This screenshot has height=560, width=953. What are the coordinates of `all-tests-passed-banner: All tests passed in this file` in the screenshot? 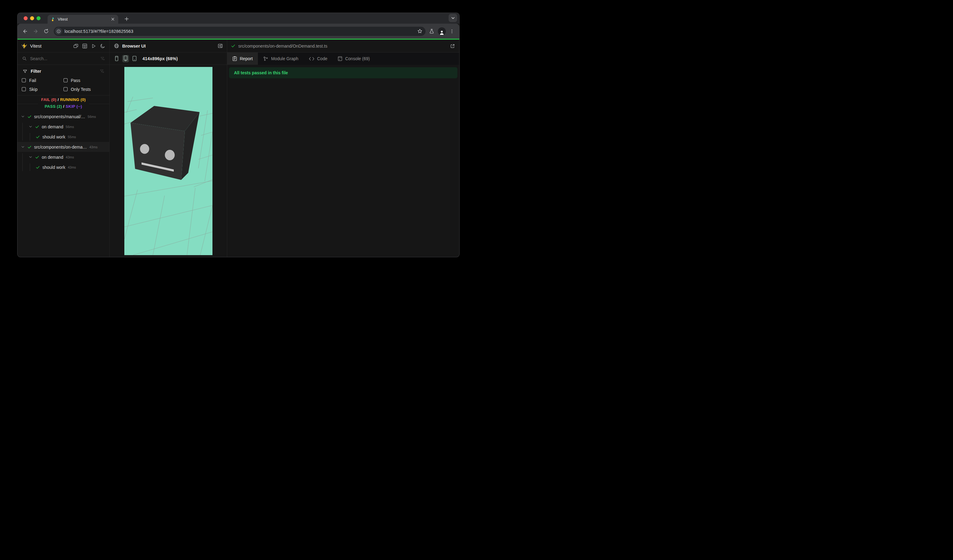 It's located at (343, 73).